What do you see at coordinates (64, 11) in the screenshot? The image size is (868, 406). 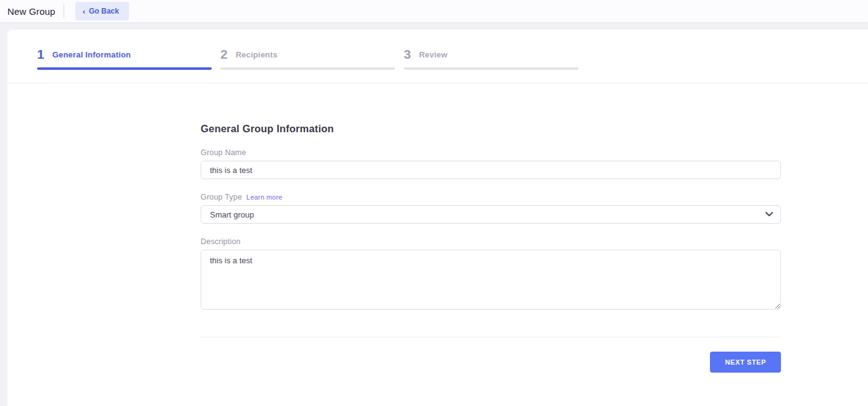 I see `header-divider` at bounding box center [64, 11].